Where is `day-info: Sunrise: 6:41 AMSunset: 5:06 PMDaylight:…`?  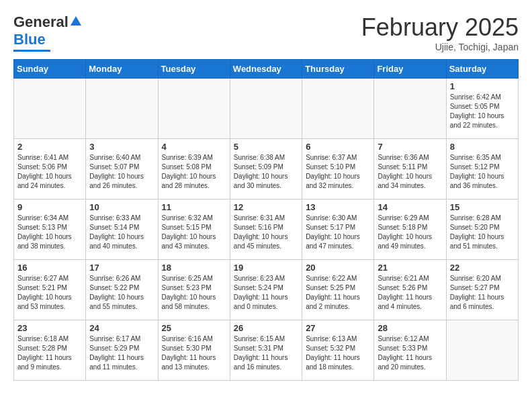 day-info: Sunrise: 6:41 AMSunset: 5:06 PMDaylight:… is located at coordinates (50, 172).